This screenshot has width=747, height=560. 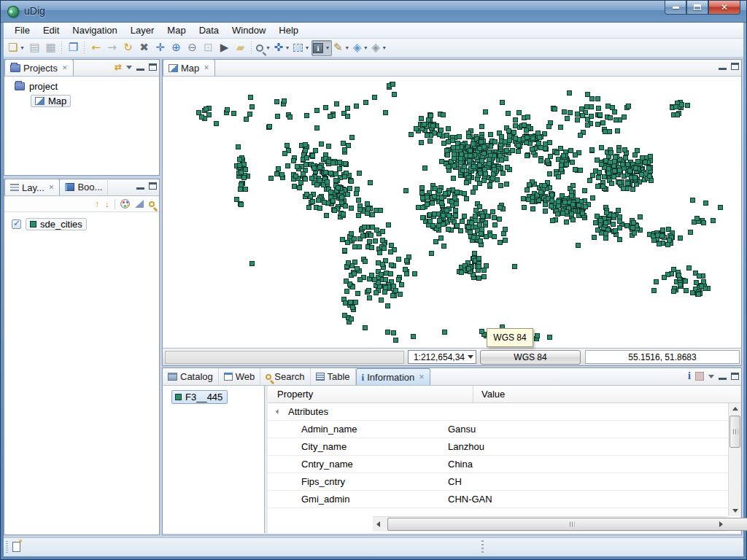 What do you see at coordinates (208, 48) in the screenshot?
I see `zoom-selection-button: ⊡` at bounding box center [208, 48].